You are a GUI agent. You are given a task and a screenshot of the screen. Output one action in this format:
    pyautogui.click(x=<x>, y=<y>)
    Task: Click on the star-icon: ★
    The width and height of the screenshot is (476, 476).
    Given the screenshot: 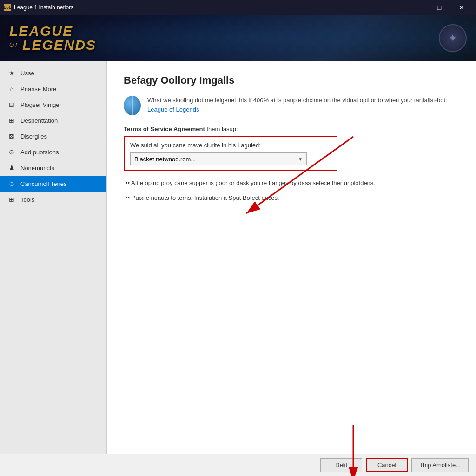 What is the action you would take?
    pyautogui.click(x=12, y=73)
    